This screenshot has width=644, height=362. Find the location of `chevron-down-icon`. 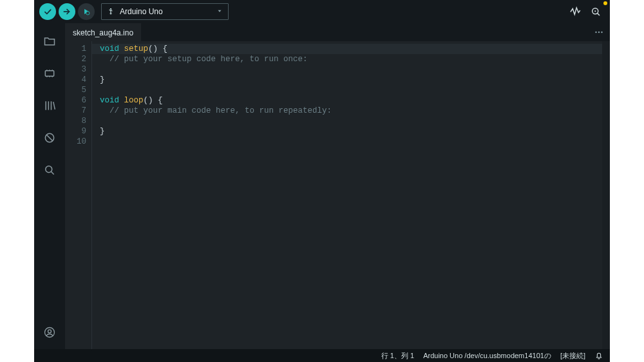

chevron-down-icon is located at coordinates (220, 12).